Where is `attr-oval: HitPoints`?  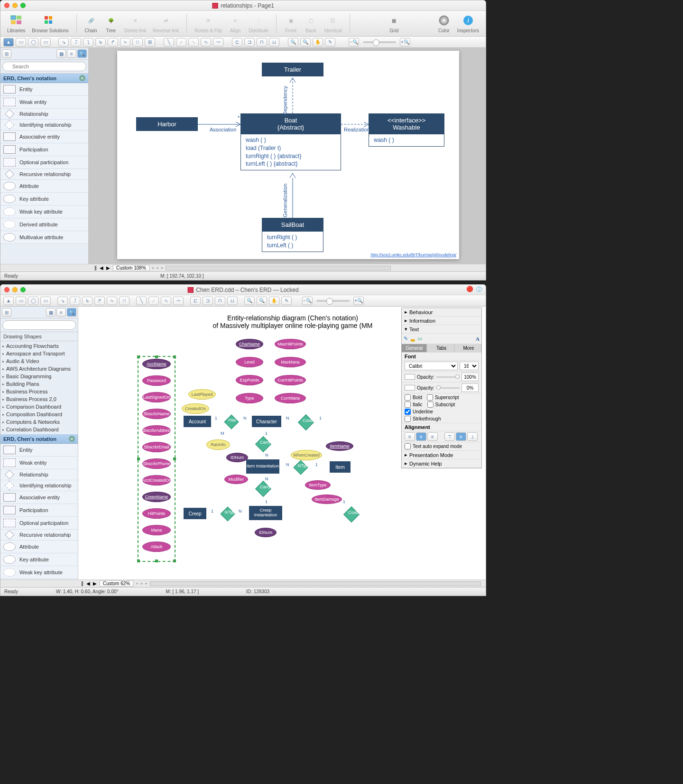 attr-oval: HitPoints is located at coordinates (157, 513).